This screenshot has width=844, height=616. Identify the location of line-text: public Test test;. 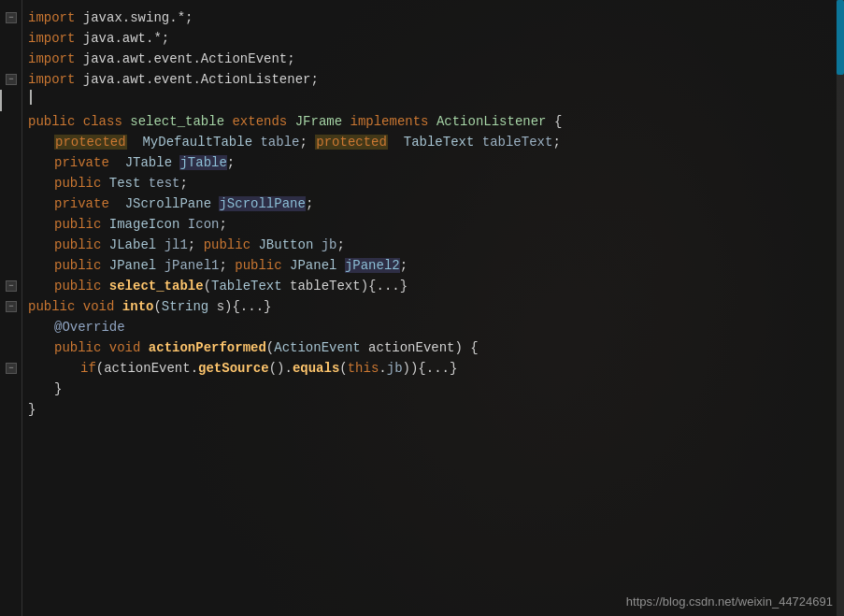
(426, 183).